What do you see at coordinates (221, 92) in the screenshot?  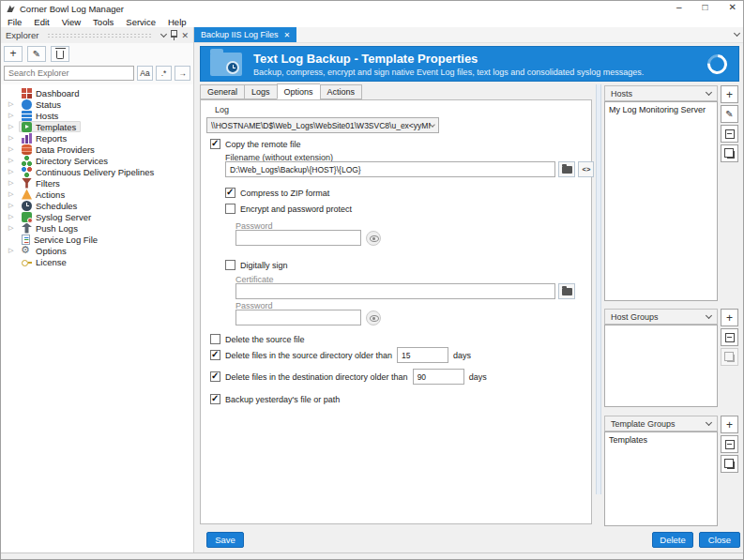 I see `tab-general: General` at bounding box center [221, 92].